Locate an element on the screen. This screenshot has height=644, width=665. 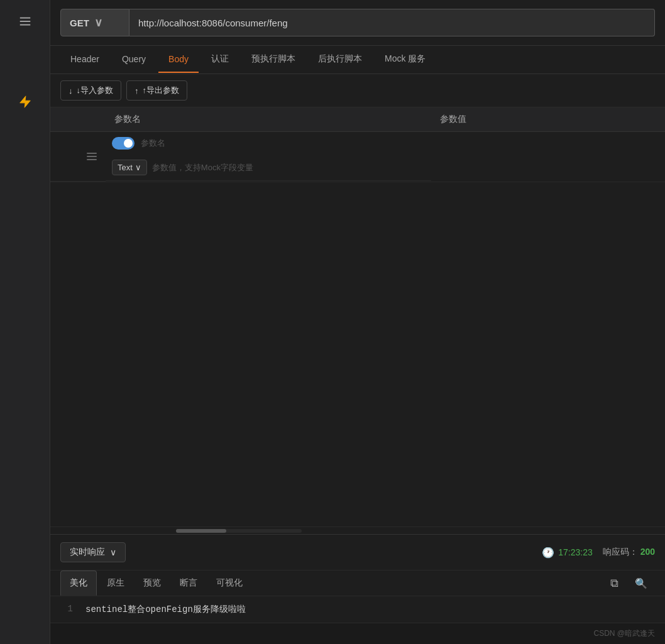
copy-icon: ⧉ is located at coordinates (615, 583).